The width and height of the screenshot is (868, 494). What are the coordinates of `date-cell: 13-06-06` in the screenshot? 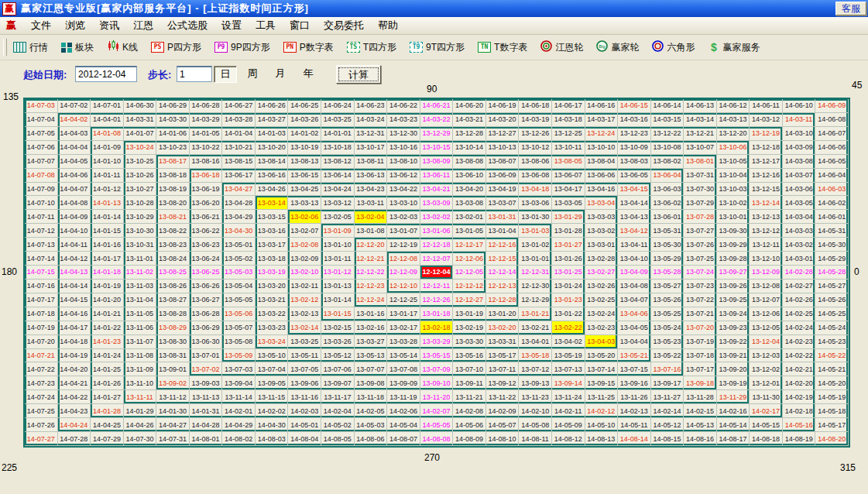 It's located at (602, 176).